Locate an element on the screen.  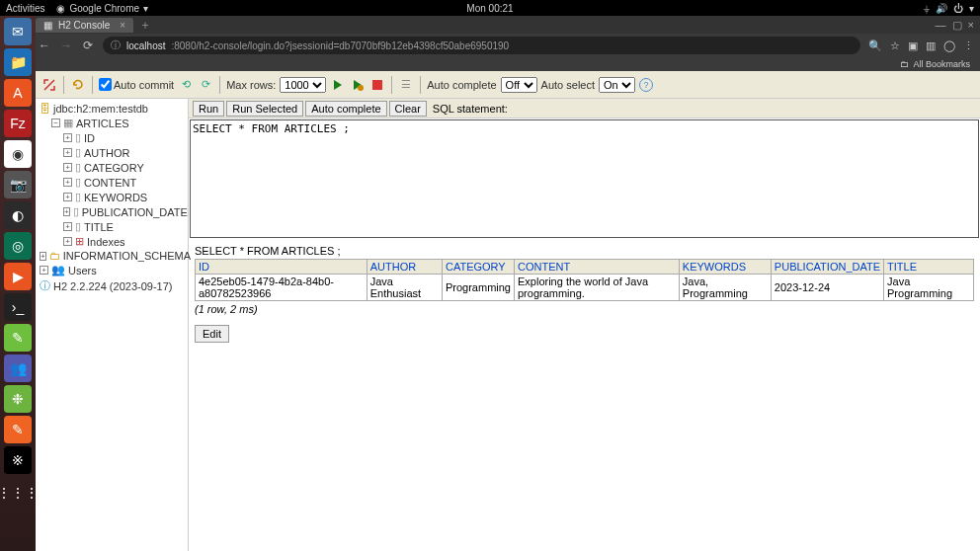
indexes-node: +⊞Indexes is located at coordinates (112, 241).